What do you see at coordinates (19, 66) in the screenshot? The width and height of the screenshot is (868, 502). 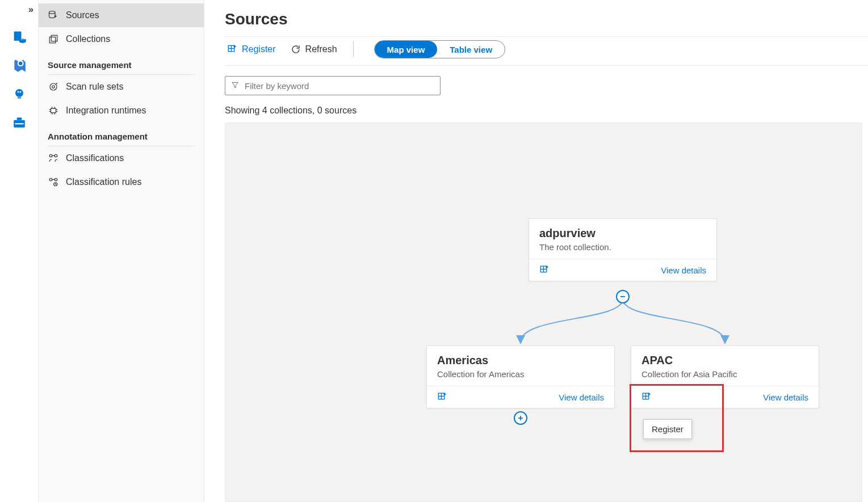 I see `map-icon` at bounding box center [19, 66].